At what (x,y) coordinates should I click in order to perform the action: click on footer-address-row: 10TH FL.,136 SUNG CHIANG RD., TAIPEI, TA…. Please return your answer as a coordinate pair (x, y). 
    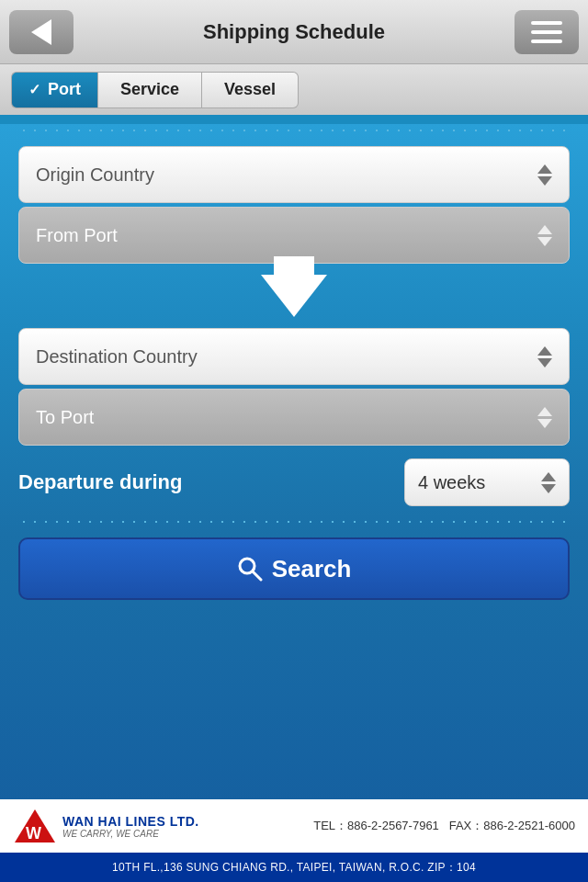
    Looking at the image, I should click on (294, 867).